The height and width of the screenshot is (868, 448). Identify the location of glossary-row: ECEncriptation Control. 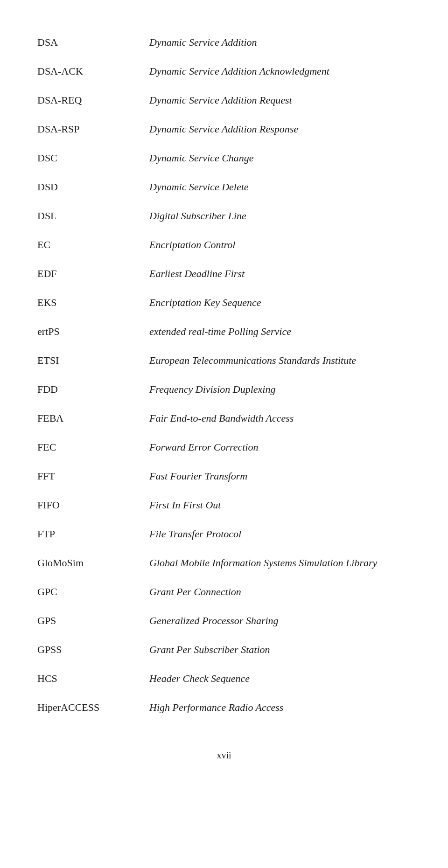
(224, 245).